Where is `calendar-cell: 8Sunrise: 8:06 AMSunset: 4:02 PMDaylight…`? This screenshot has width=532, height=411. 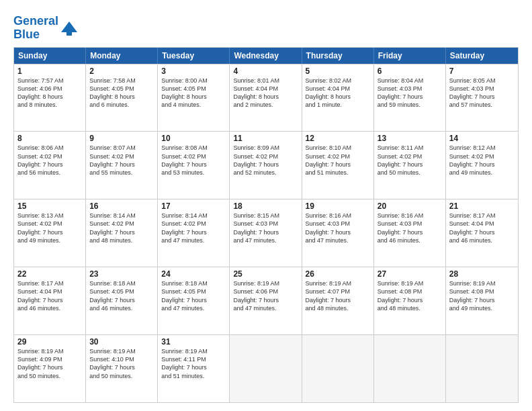 calendar-cell: 8Sunrise: 8:06 AMSunset: 4:02 PMDaylight… is located at coordinates (50, 165).